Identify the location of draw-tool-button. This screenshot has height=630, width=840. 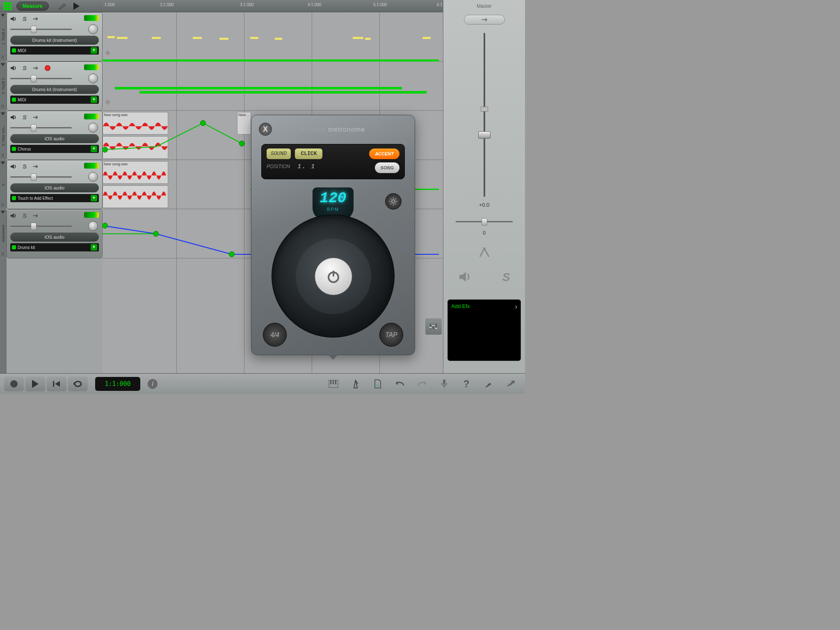
(63, 6).